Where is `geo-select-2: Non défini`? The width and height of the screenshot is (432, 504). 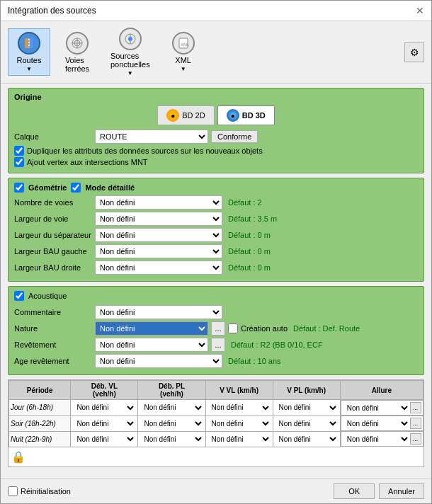 geo-select-2: Non défini is located at coordinates (159, 235).